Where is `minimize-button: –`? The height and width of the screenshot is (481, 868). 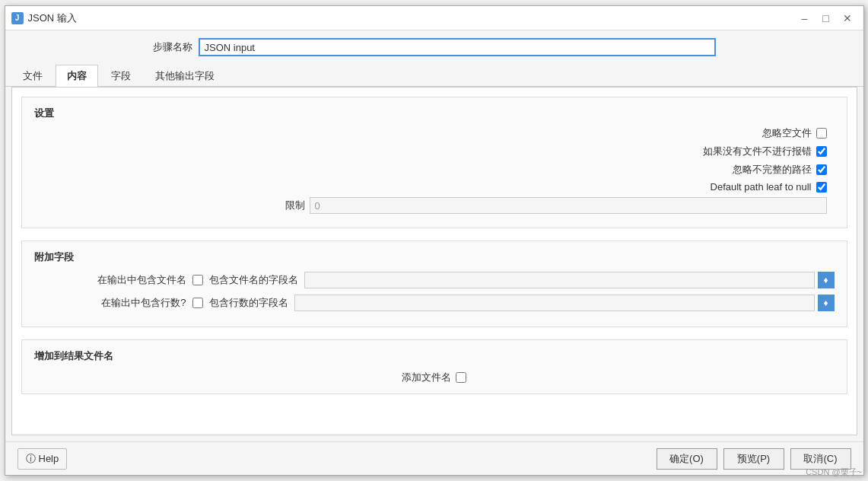 minimize-button: – is located at coordinates (805, 18).